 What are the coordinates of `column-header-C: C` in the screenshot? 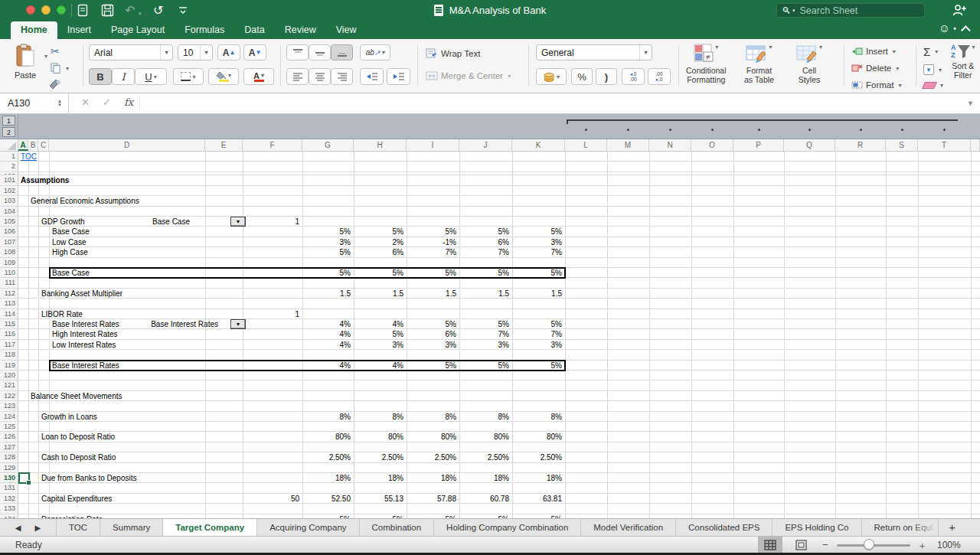 It's located at (44, 145).